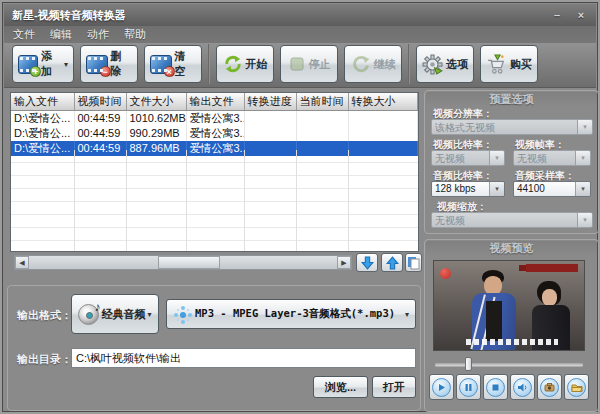  I want to click on camera-icon, so click(550, 388).